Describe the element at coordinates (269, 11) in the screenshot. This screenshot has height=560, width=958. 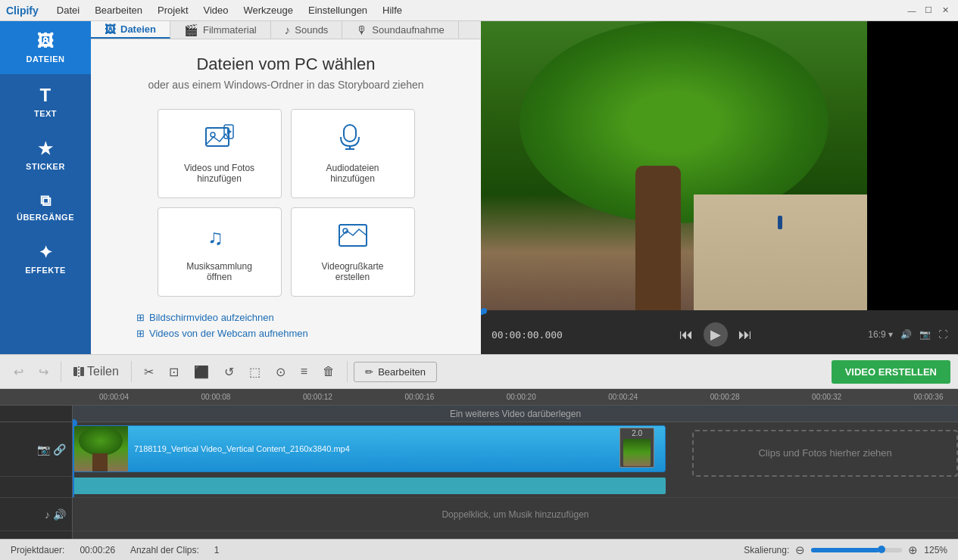
I see `menu-werkzeuge: Werkzeuge` at that location.